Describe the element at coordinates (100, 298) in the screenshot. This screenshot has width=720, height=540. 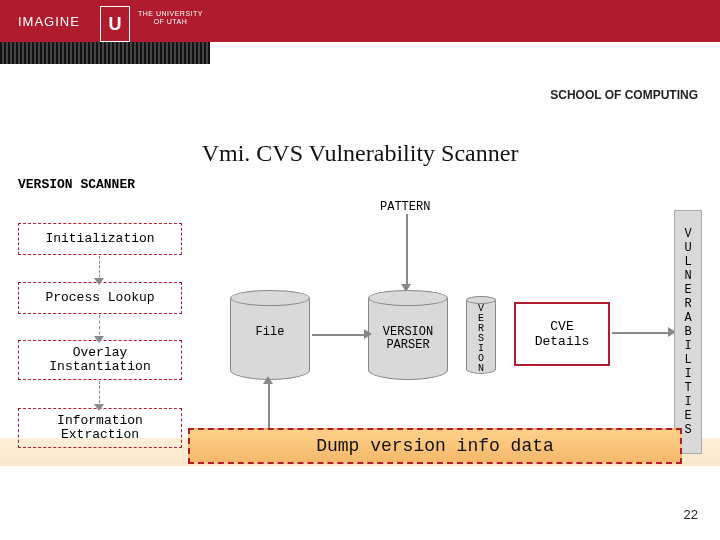
I see `step-process-lookup: Process Lookup` at that location.